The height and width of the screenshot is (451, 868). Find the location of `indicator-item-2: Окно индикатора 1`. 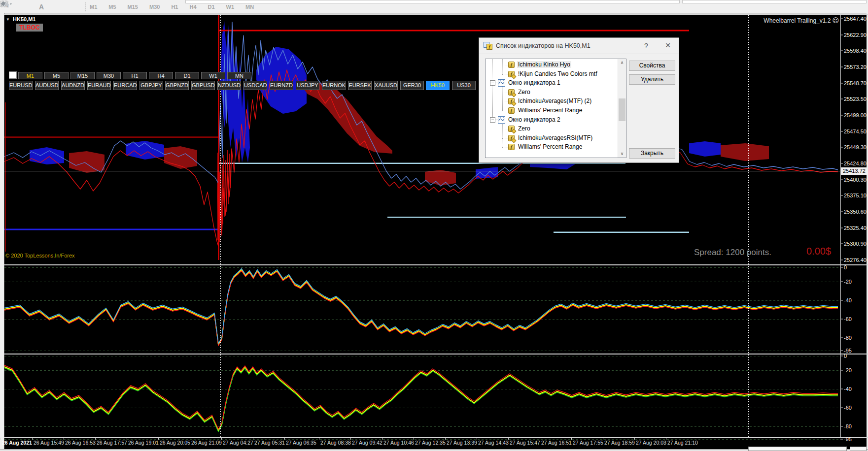

indicator-item-2: Окно индикатора 1 is located at coordinates (552, 83).